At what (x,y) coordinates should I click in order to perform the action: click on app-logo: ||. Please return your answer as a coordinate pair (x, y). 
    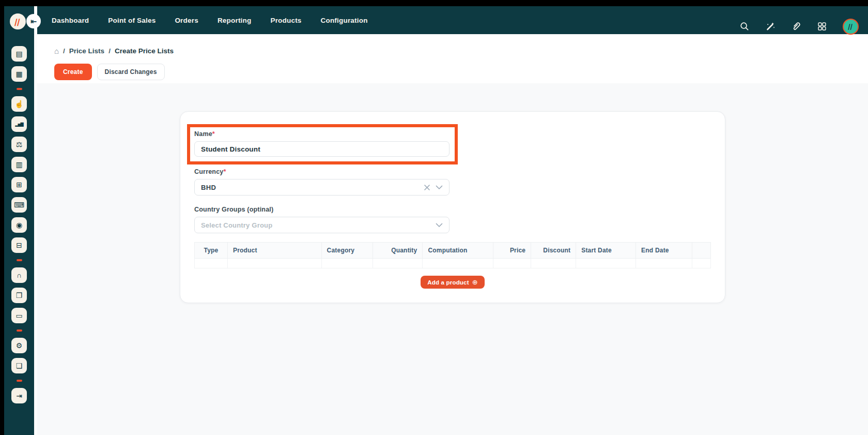
    Looking at the image, I should click on (18, 22).